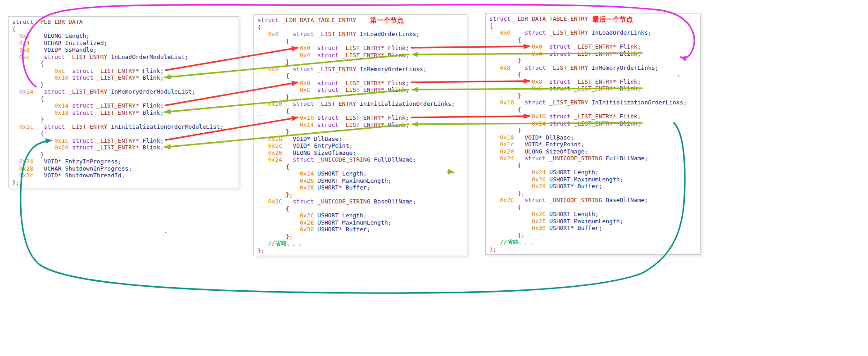 The image size is (868, 356). What do you see at coordinates (123, 162) in the screenshot?
I see `code-line: 0x24 VOID* EntryInProgress;` at bounding box center [123, 162].